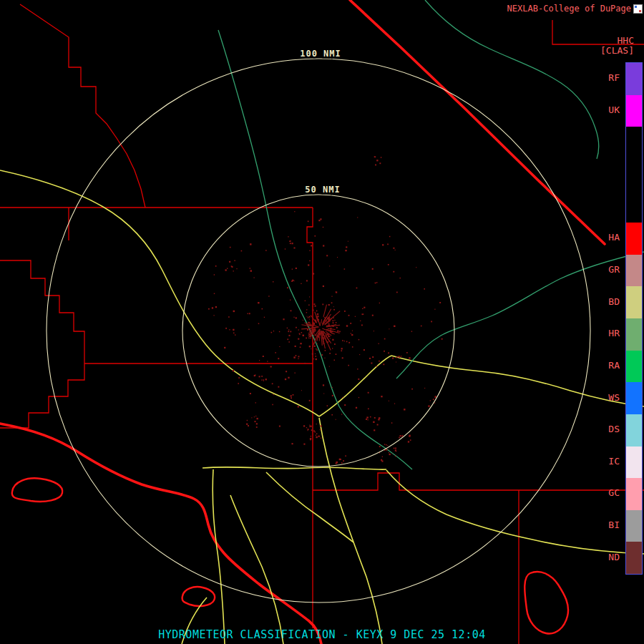 This screenshot has height=644, width=644. What do you see at coordinates (634, 318) in the screenshot?
I see `legend-colorbar` at bounding box center [634, 318].